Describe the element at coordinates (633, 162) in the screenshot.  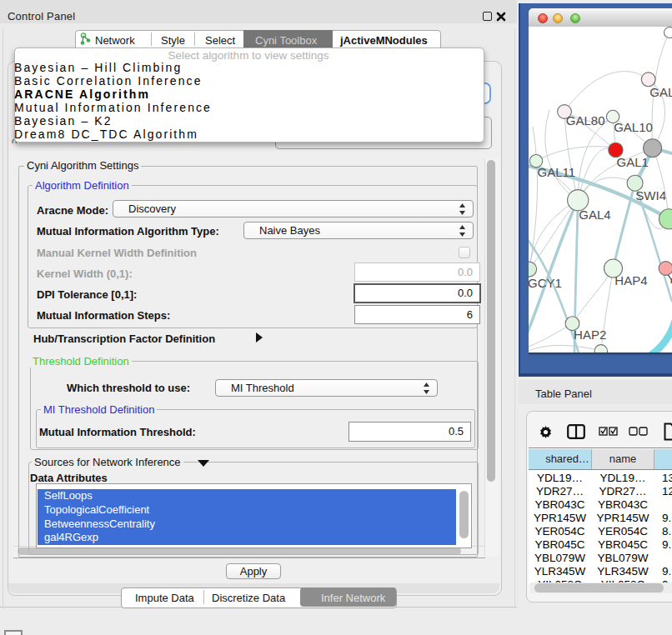
I see `svg-text: GAL1` at that location.